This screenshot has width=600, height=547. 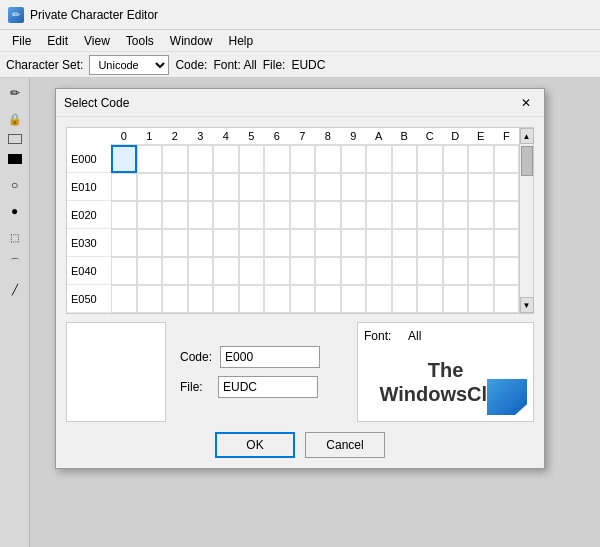 I want to click on grid-cell-E000-E, so click(x=481, y=159).